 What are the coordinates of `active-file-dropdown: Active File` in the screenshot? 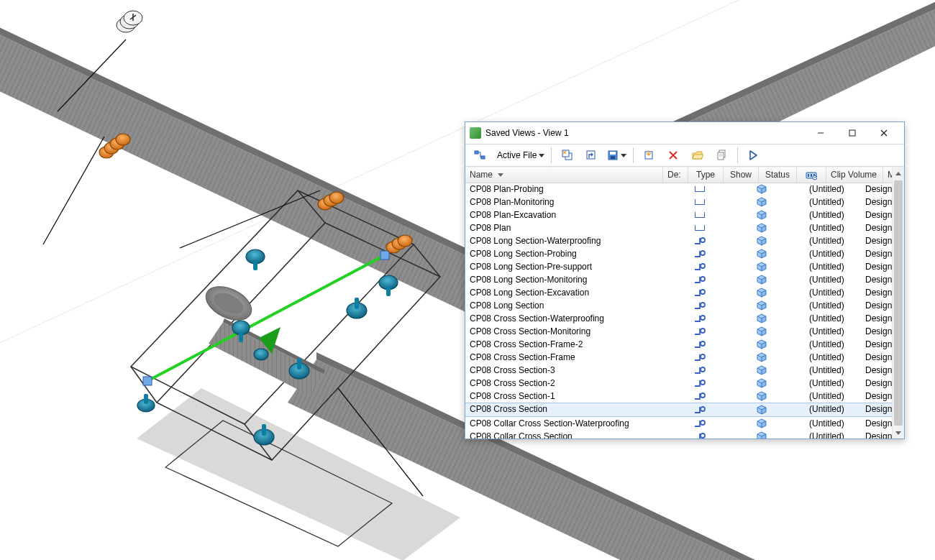 It's located at (520, 155).